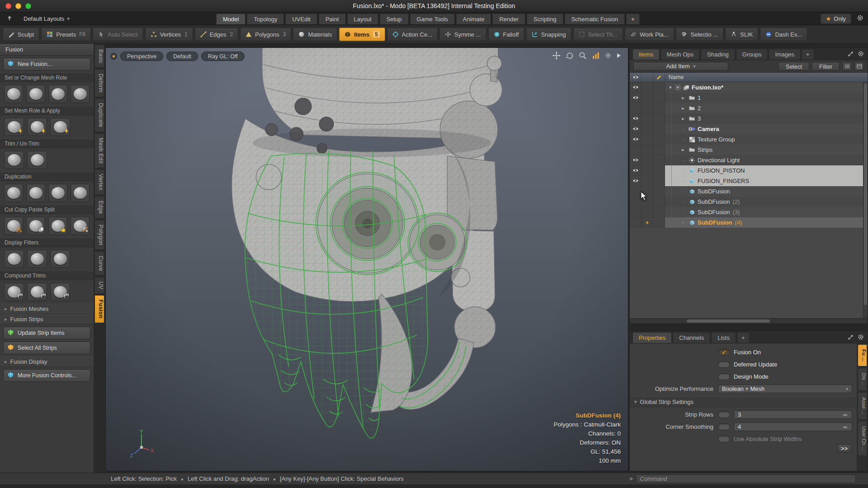 This screenshot has height=488, width=868. Describe the element at coordinates (362, 34) in the screenshot. I see `toolbar-items: Items5` at that location.